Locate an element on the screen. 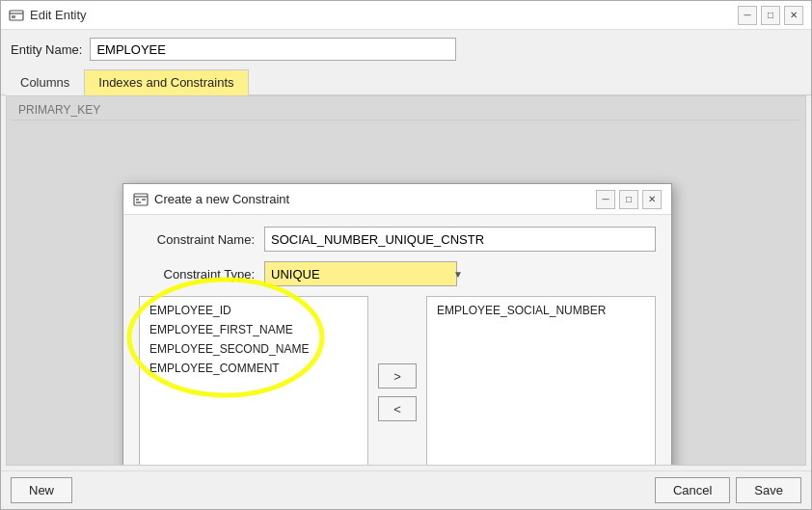  tab-indexes-constraints: Indexes and Constraints is located at coordinates (166, 83).